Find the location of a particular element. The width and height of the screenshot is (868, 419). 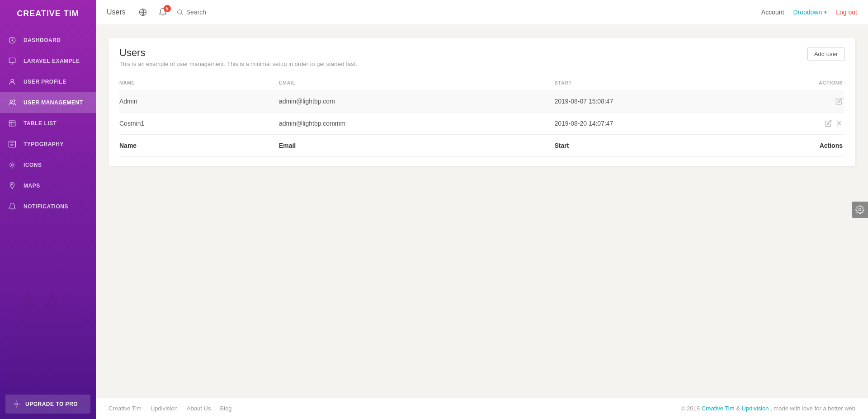

icons-icon is located at coordinates (12, 165).